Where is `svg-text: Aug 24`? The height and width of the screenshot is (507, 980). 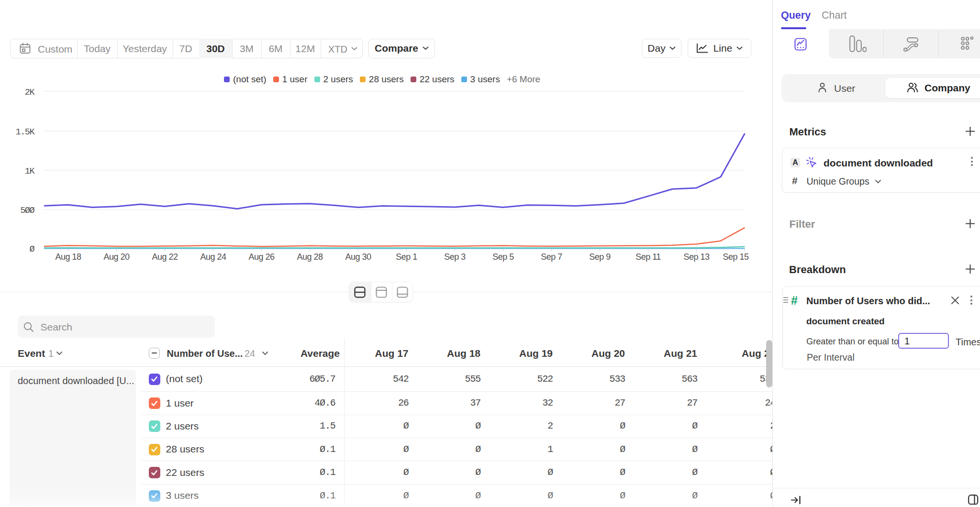 svg-text: Aug 24 is located at coordinates (213, 257).